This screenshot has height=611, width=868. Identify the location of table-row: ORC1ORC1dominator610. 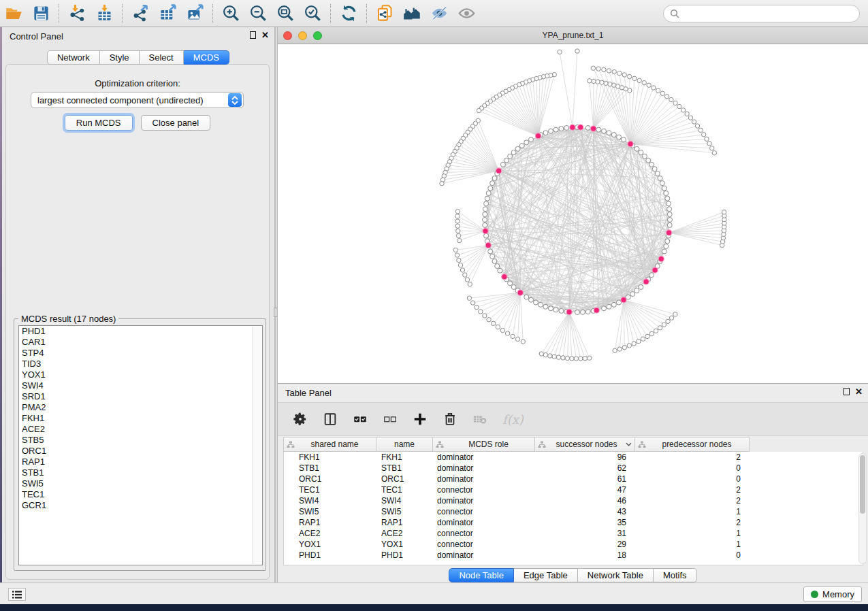
(573, 479).